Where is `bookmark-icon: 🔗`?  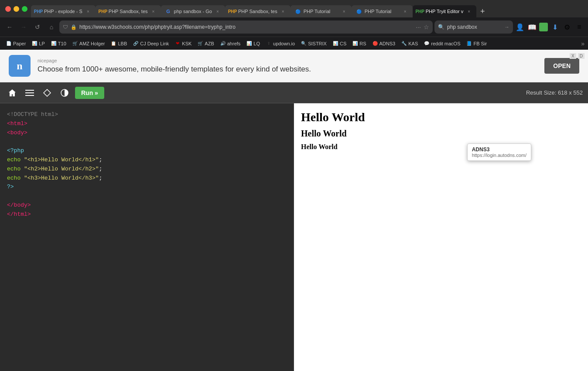
bookmark-icon: 🔗 is located at coordinates (136, 44).